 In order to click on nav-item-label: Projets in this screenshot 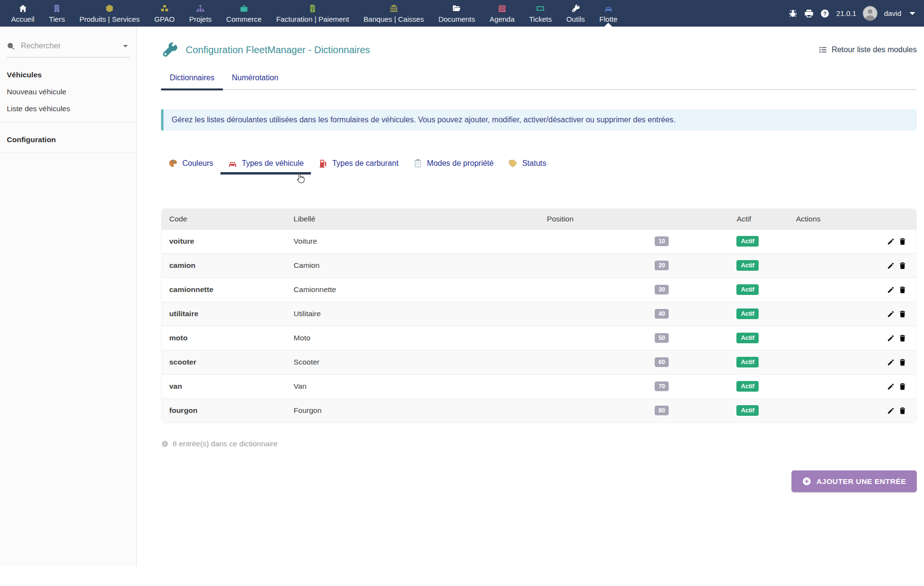, I will do `click(200, 19)`.